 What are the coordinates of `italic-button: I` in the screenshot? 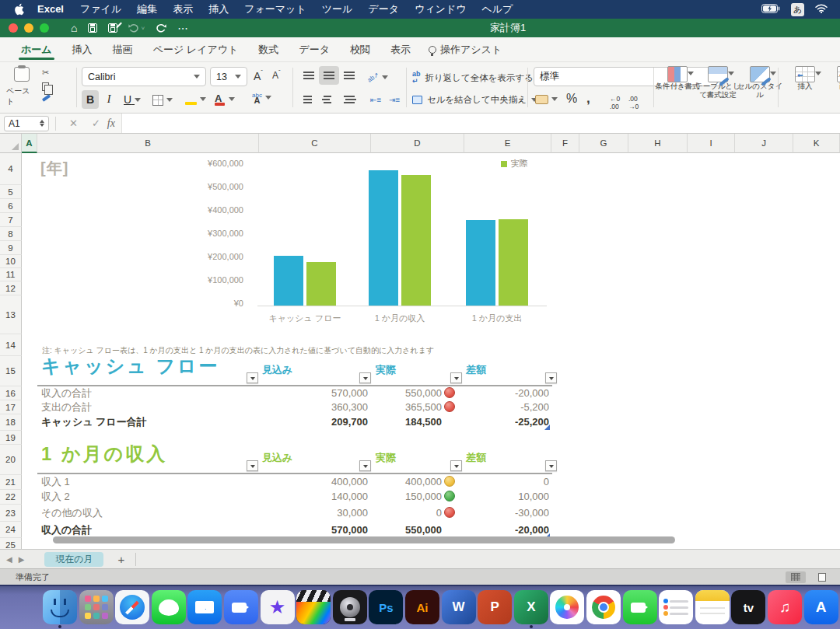 It's located at (109, 100).